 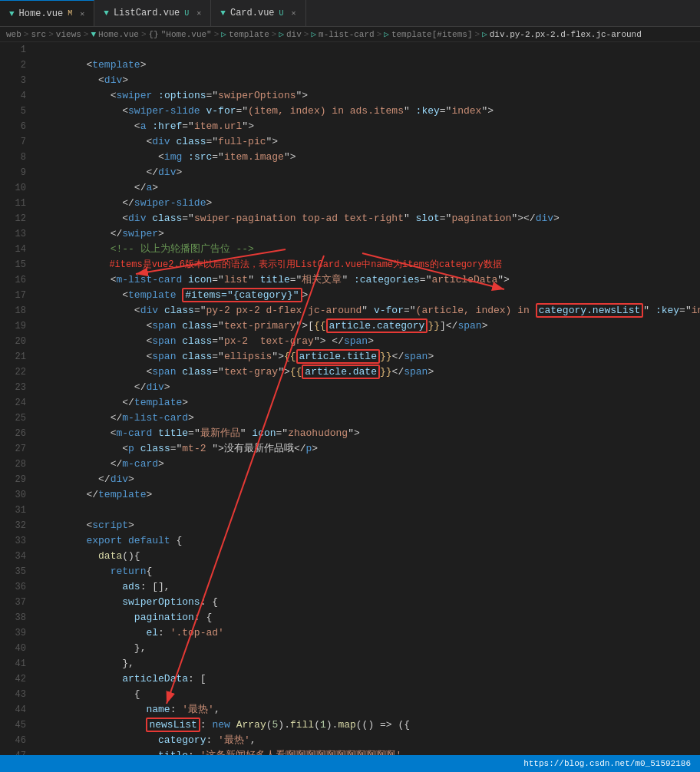 I want to click on crumb-div-icon: ▷, so click(x=281, y=34).